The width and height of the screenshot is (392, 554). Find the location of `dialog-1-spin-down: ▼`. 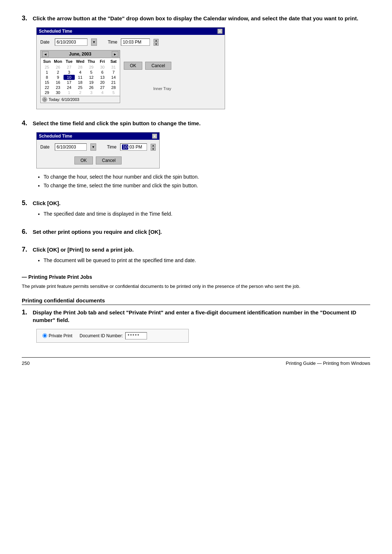

dialog-1-spin-down: ▼ is located at coordinates (156, 44).